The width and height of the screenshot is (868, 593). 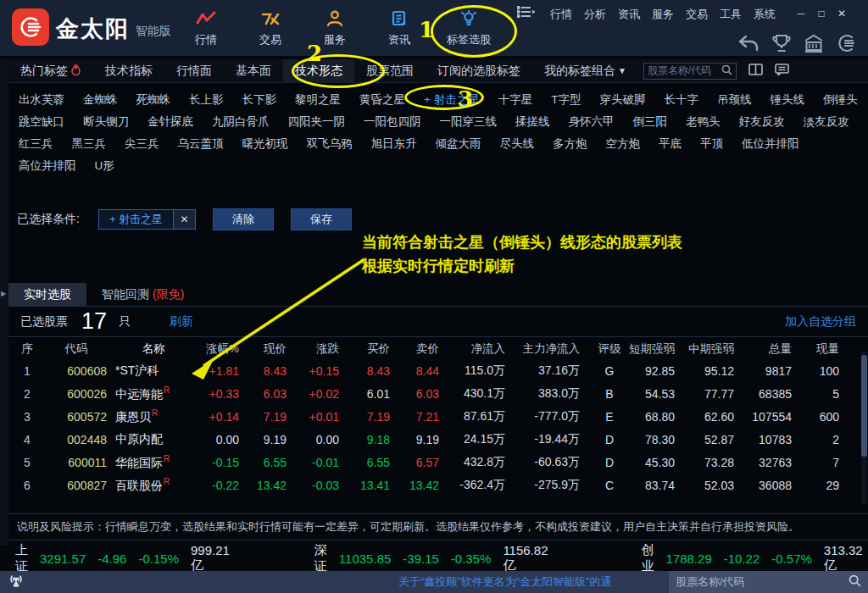 What do you see at coordinates (335, 29) in the screenshot?
I see `nav-service: 服务` at bounding box center [335, 29].